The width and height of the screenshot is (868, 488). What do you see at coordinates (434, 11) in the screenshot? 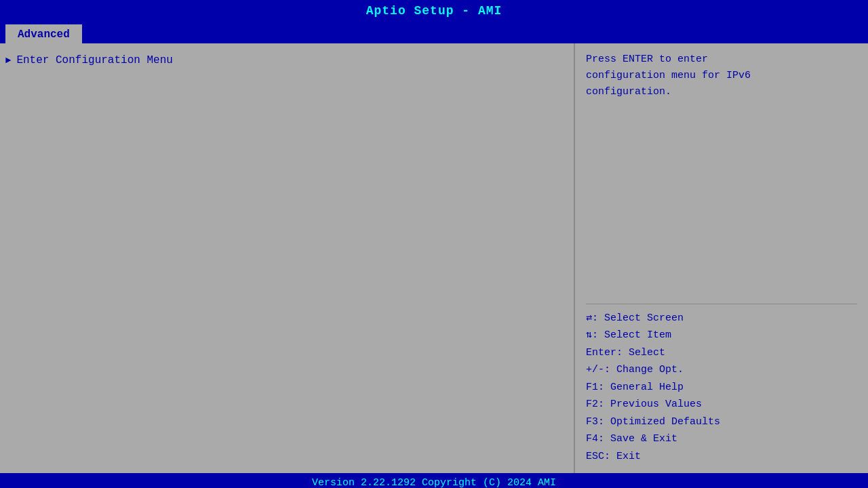
I see `app-title: Aptio Setup - AMI` at bounding box center [434, 11].